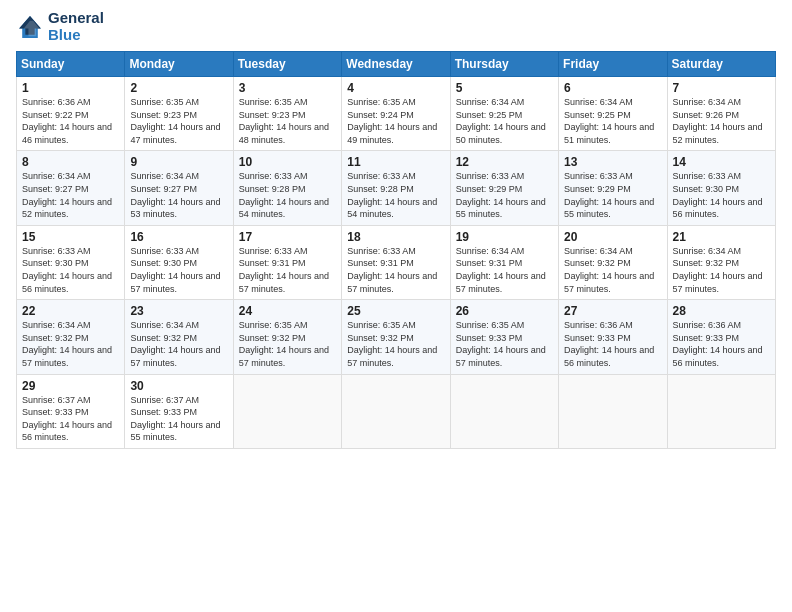 The width and height of the screenshot is (792, 612). I want to click on calendar-cell: 5Sunrise: 6:34 AM Sunset: 9:25 PM Daylig…, so click(504, 114).